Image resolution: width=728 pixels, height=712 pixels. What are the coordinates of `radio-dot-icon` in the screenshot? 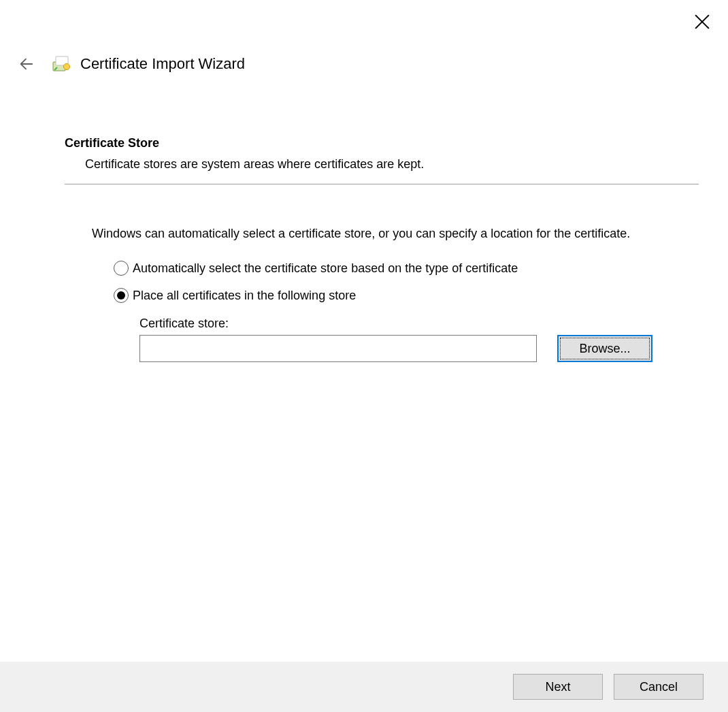 It's located at (121, 295).